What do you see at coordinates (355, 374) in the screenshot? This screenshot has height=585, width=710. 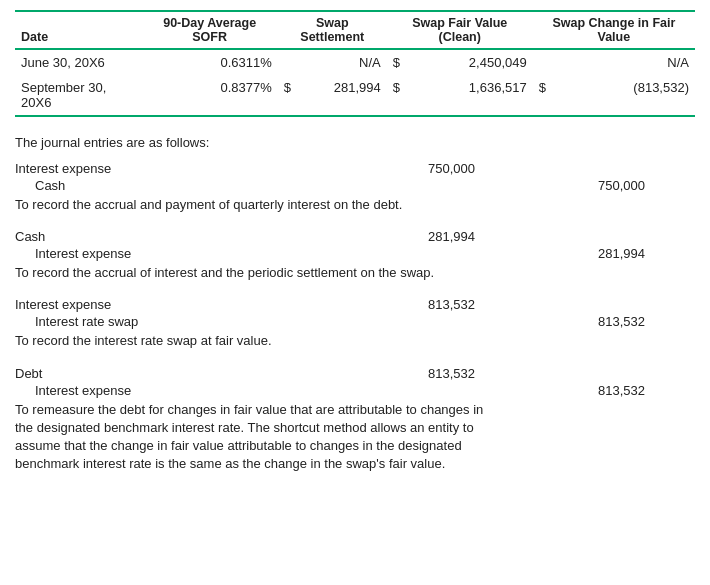 I see `journal-line: Debt813,532` at bounding box center [355, 374].